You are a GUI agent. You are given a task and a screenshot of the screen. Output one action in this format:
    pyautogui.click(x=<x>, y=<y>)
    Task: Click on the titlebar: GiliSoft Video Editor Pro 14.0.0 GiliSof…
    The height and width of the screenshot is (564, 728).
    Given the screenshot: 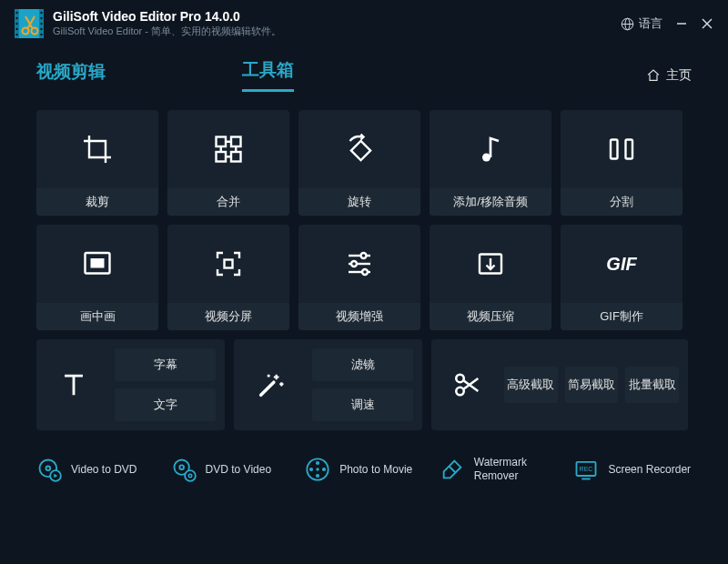 What is the action you would take?
    pyautogui.click(x=364, y=22)
    